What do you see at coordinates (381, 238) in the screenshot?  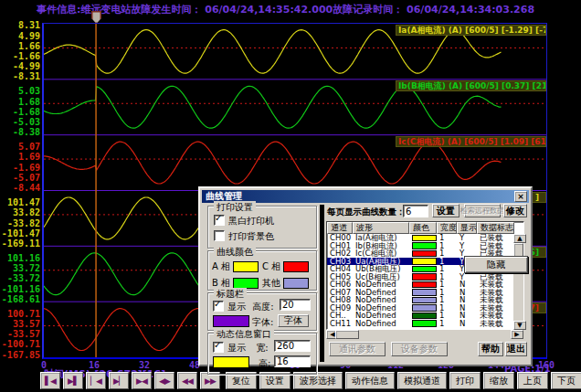 I see `table-cell: Ia(A相电流)` at bounding box center [381, 238].